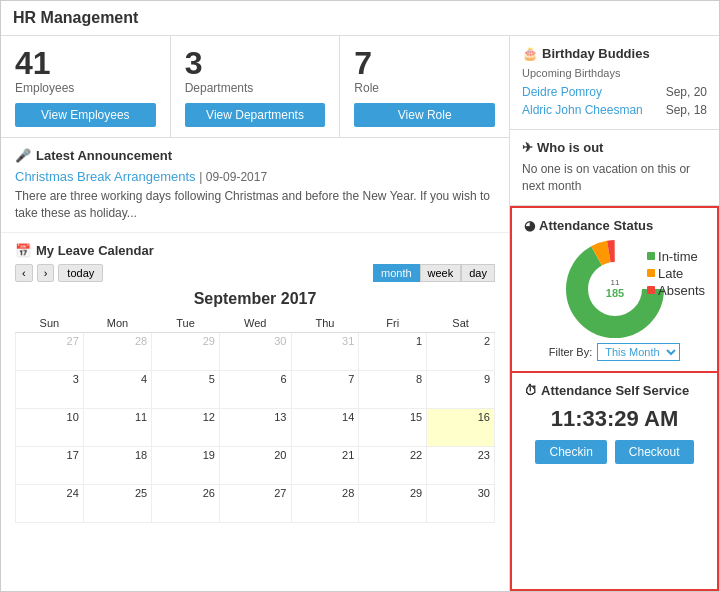 Image resolution: width=720 pixels, height=592 pixels. I want to click on calendar-cell: 22, so click(393, 465).